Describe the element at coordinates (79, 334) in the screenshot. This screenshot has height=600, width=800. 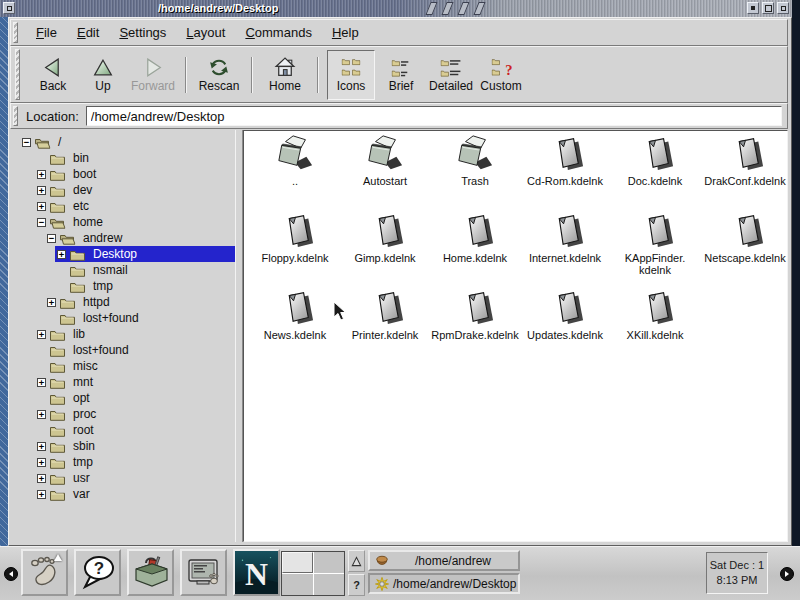
I see `tree-item-label: lib` at that location.